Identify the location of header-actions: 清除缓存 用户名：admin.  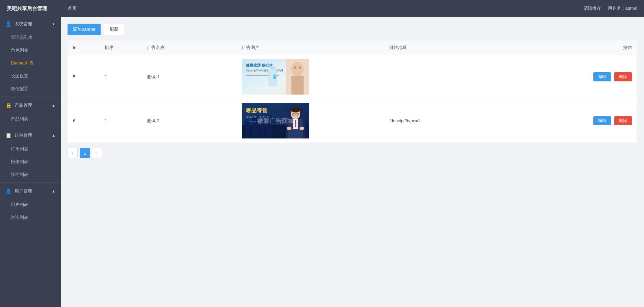
(611, 8).